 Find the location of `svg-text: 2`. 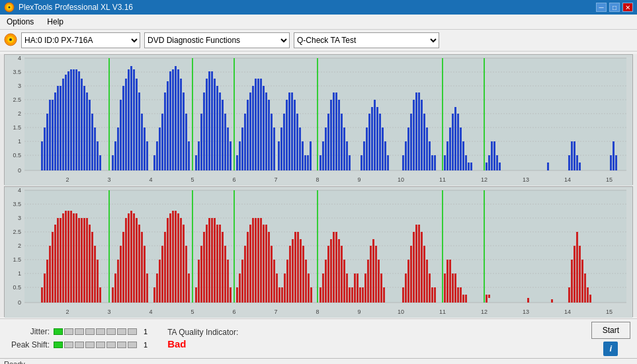

svg-text: 2 is located at coordinates (67, 312).